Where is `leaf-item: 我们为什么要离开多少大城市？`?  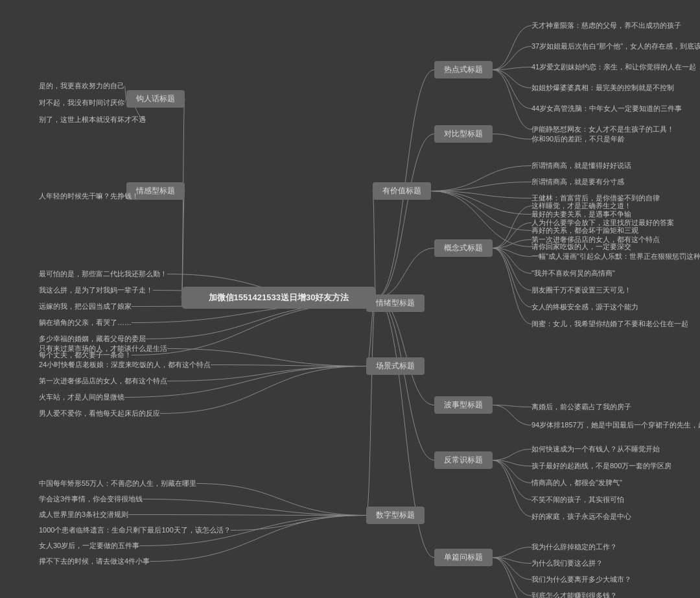 leaf-item: 我们为什么要离开多少大城市？ is located at coordinates (581, 580).